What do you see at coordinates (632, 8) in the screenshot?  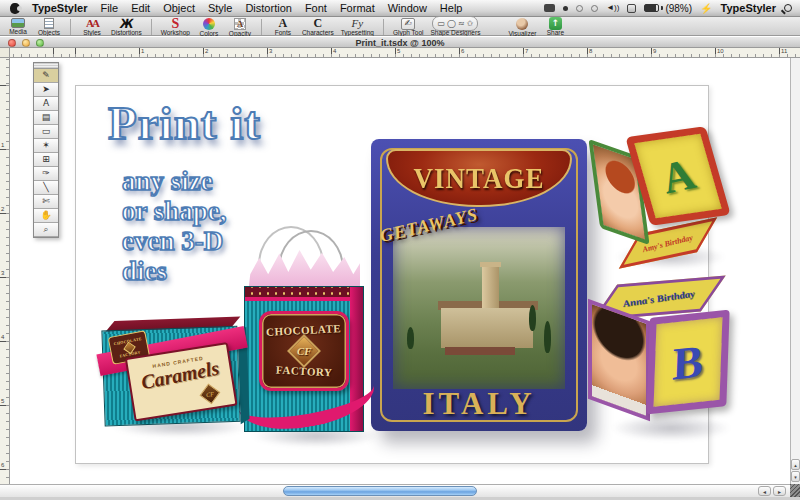 I see `input-source-icon` at bounding box center [632, 8].